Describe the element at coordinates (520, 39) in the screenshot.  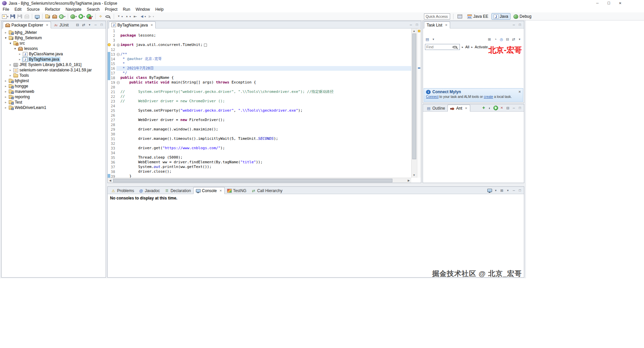
I see `view-menu-button: ▾` at that location.